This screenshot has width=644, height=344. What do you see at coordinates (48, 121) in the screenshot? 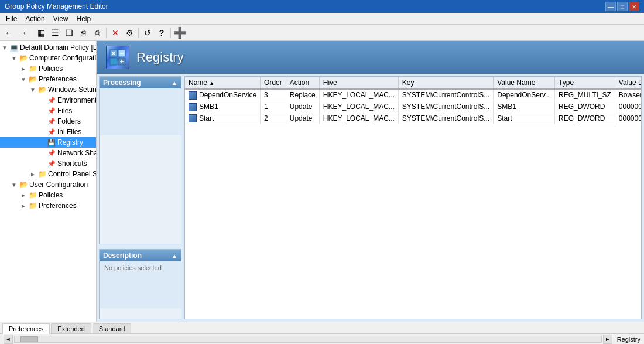
I see `tree-item-folders: ► 📌 Folders` at bounding box center [48, 121].